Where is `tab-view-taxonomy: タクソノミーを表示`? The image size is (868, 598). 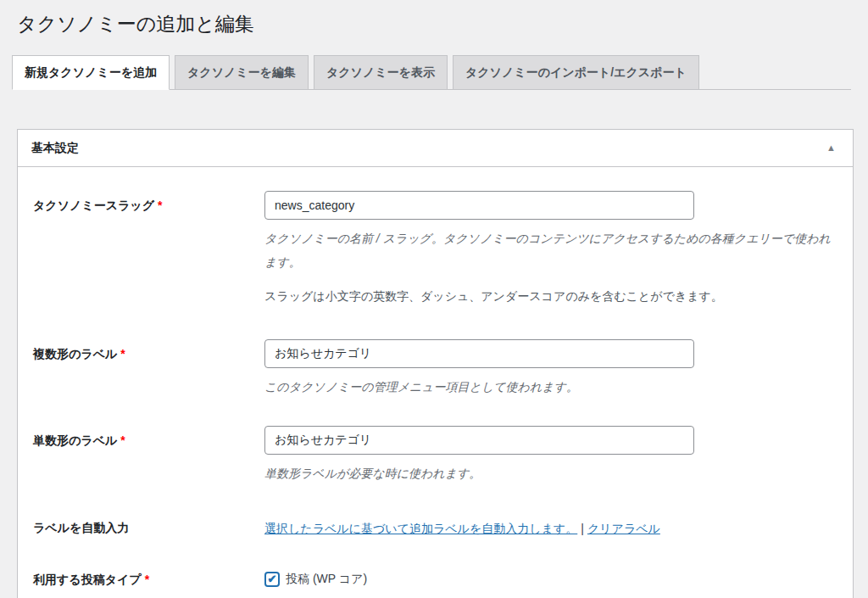
tab-view-taxonomy: タクソノミーを表示 is located at coordinates (381, 73).